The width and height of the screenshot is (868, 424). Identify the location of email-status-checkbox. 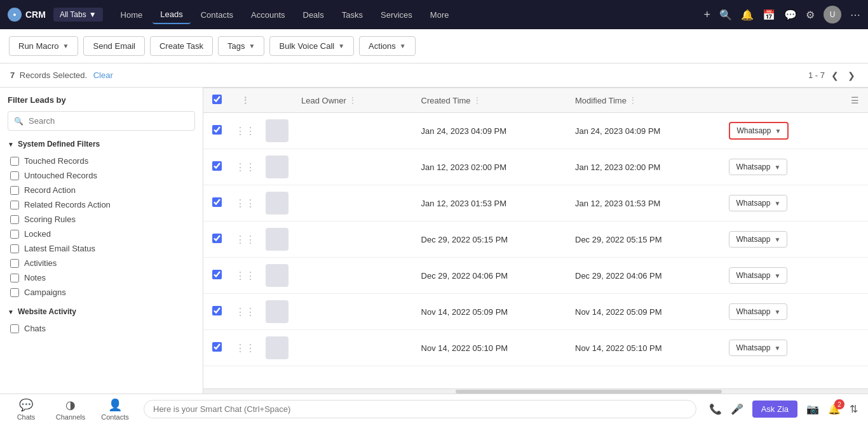
(15, 249).